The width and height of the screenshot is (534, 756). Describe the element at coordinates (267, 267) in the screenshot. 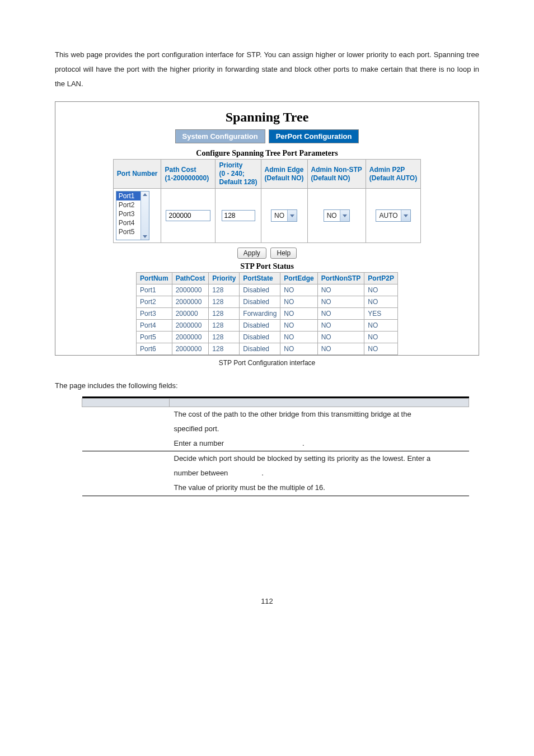

I see `status-title: STP Port Status` at that location.